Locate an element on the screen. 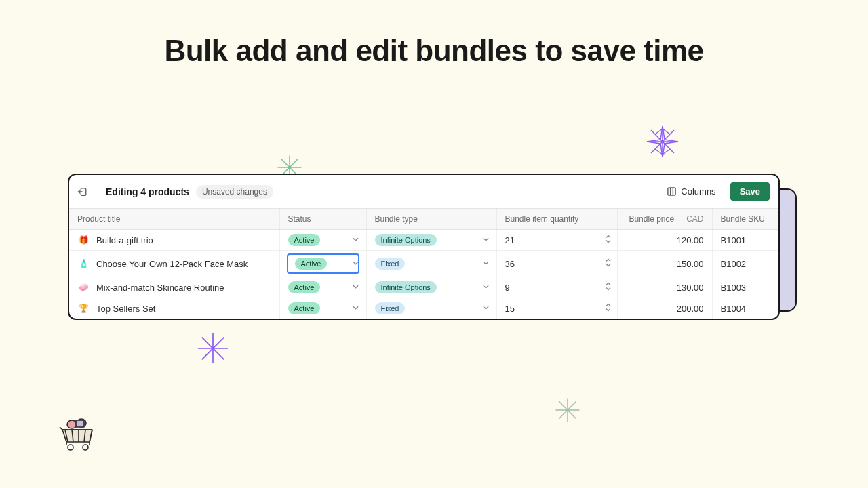 The width and height of the screenshot is (868, 488). product-thumb-icon: 🎁 is located at coordinates (83, 240).